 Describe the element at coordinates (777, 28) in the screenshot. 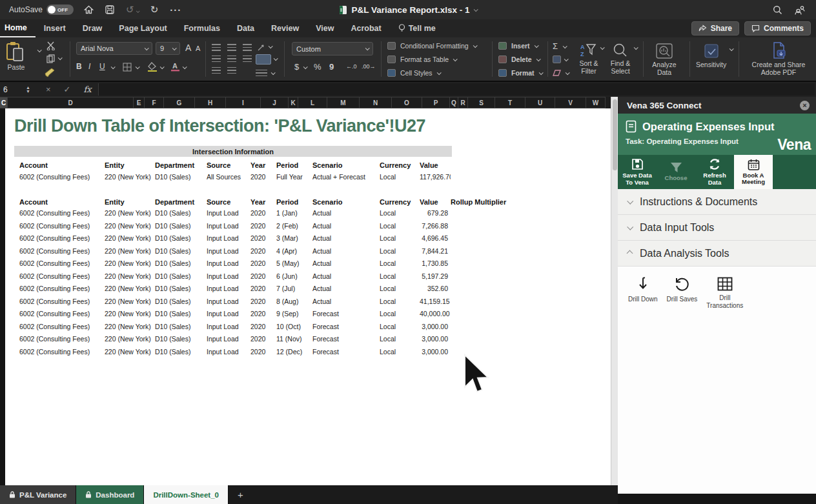

I see `comments-button: Comments` at that location.